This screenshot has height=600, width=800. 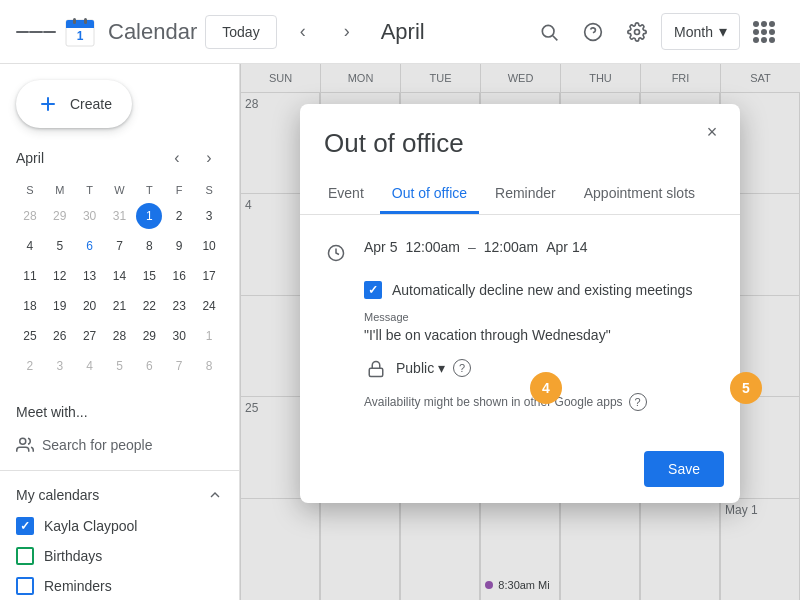 I want to click on mini-cal-title: April, so click(x=30, y=158).